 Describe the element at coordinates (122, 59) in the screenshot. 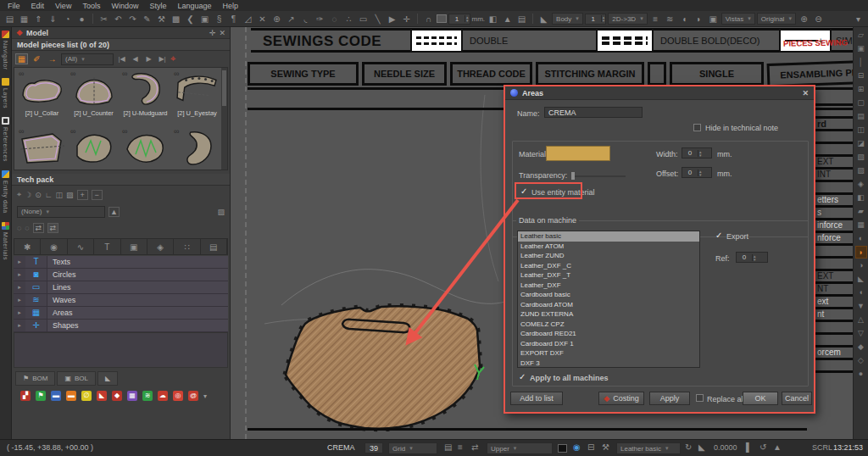

I see `first-piece-icon: |◀` at that location.